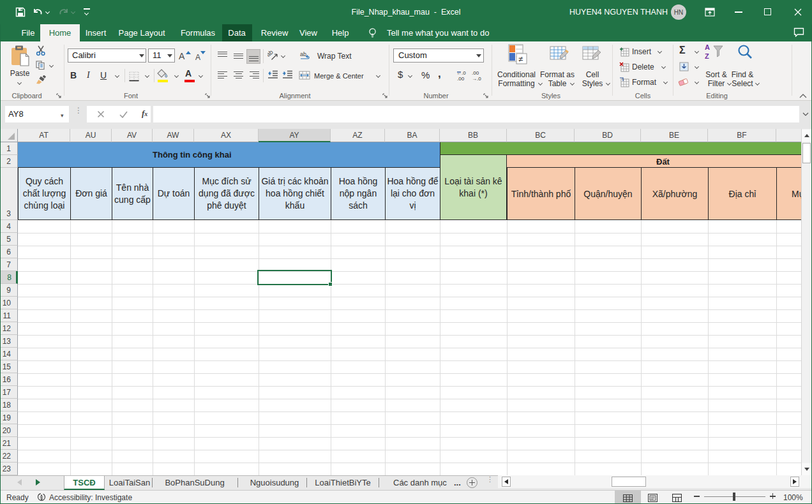  What do you see at coordinates (461, 73) in the screenshot?
I see `svg-text: ←.0` at bounding box center [461, 73].